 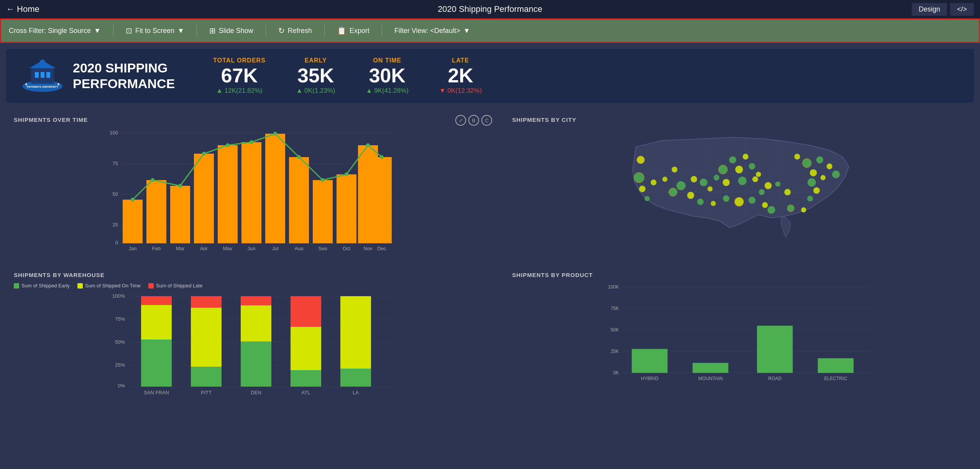 I want to click on legend-ontime: Sum of Shipped On Time, so click(x=109, y=286).